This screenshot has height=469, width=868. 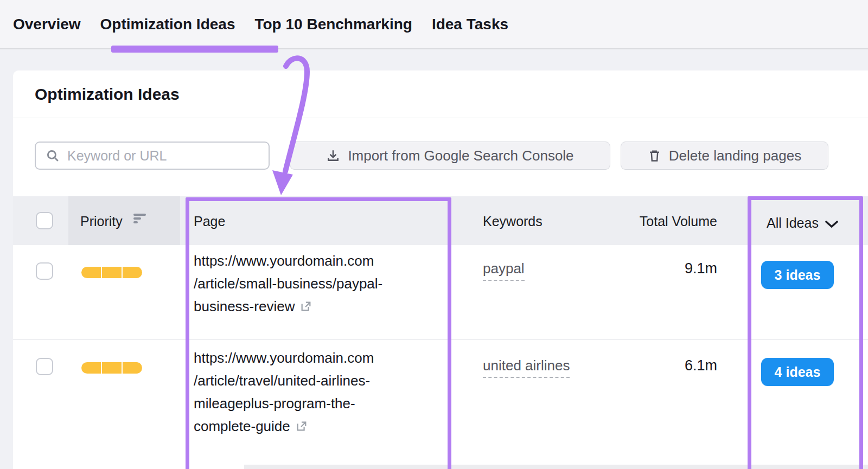 What do you see at coordinates (107, 94) in the screenshot?
I see `page-title: Optimization Ideas` at bounding box center [107, 94].